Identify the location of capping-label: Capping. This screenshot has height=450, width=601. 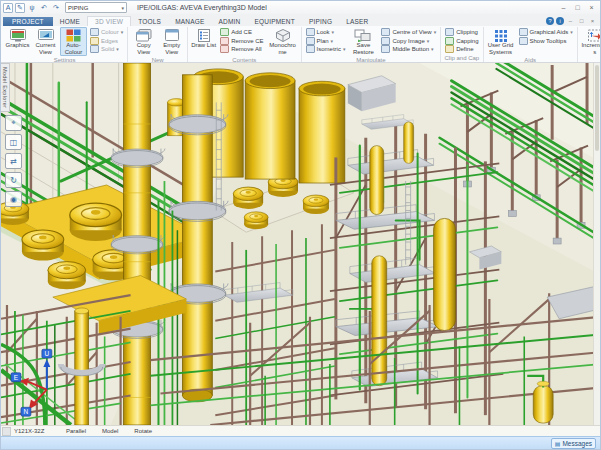
(467, 41).